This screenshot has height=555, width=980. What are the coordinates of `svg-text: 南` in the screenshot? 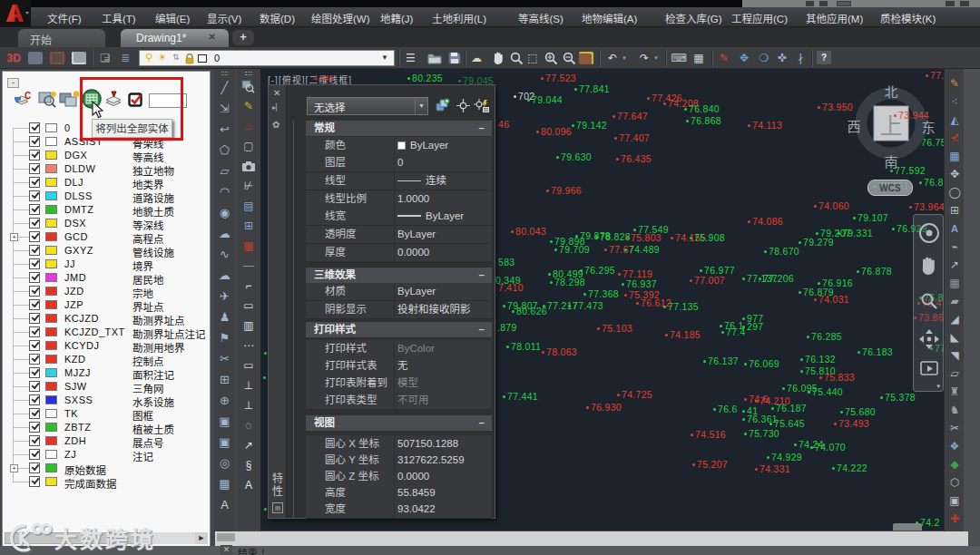 It's located at (891, 161).